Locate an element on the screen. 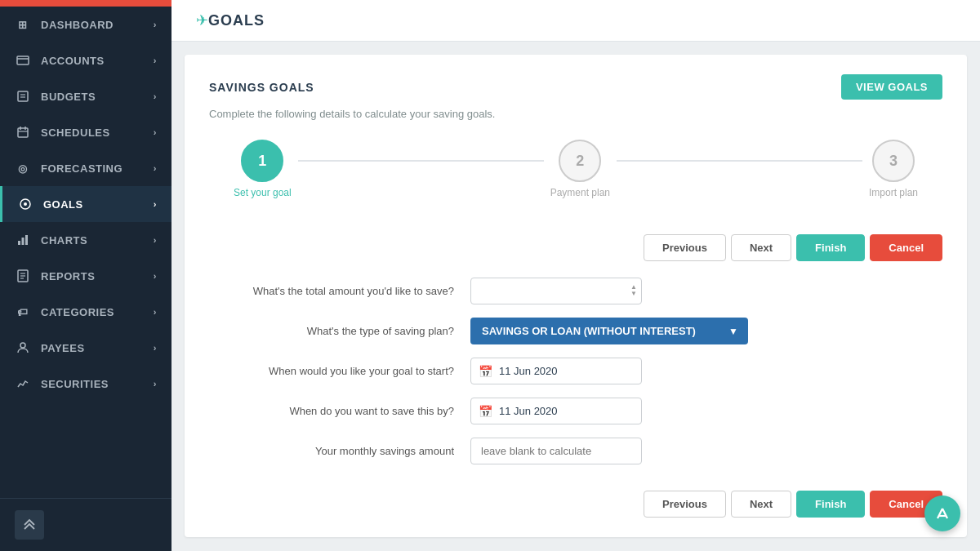 The height and width of the screenshot is (551, 980). spinner-down-icon: ▼ is located at coordinates (634, 295).